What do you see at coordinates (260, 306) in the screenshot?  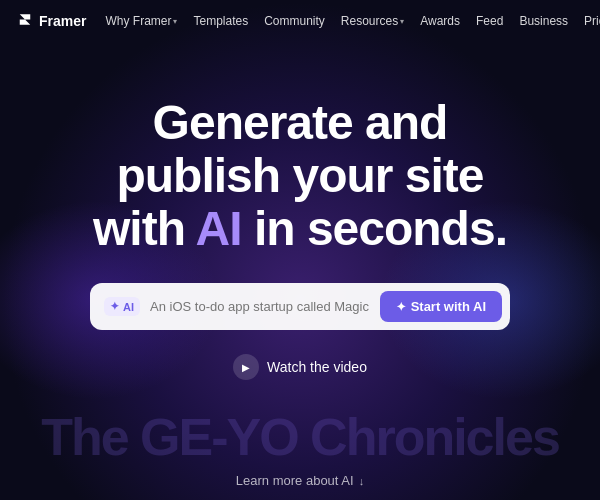 I see `search-input` at bounding box center [260, 306].